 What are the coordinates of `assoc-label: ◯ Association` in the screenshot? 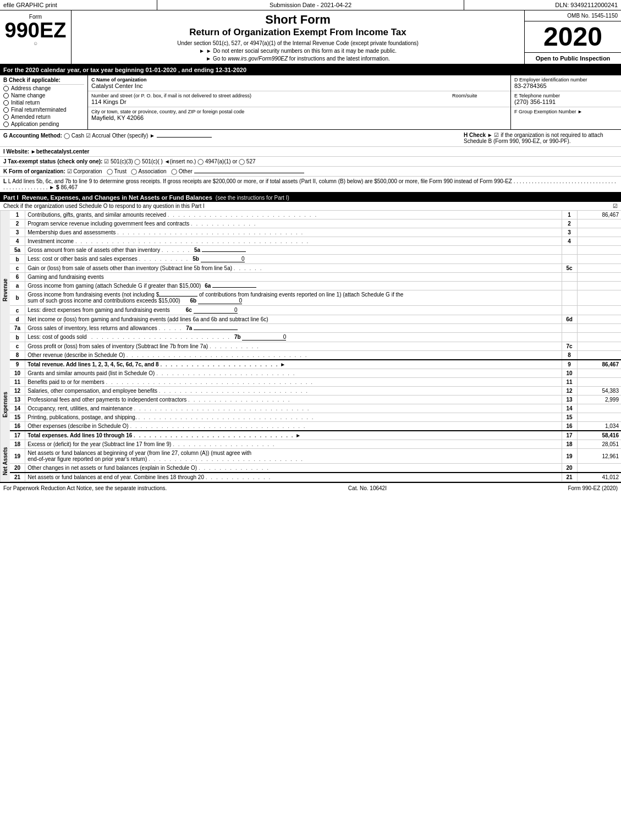 It's located at (149, 172).